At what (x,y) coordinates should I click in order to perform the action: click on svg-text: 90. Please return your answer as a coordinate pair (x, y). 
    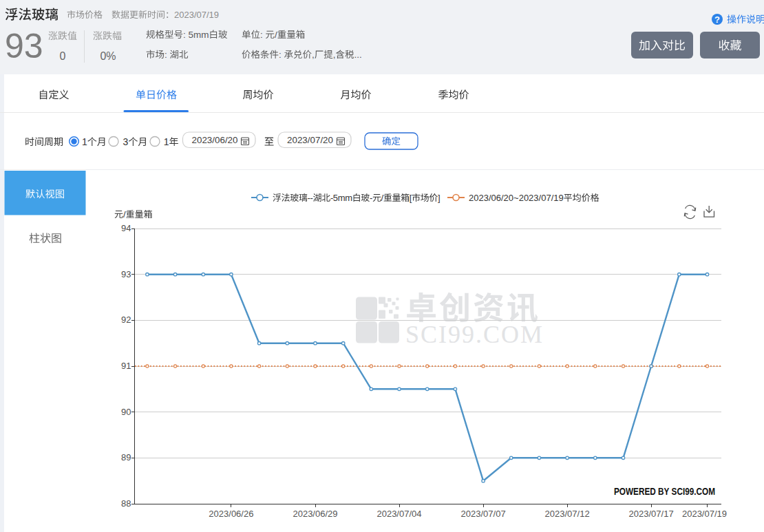
    Looking at the image, I should click on (126, 412).